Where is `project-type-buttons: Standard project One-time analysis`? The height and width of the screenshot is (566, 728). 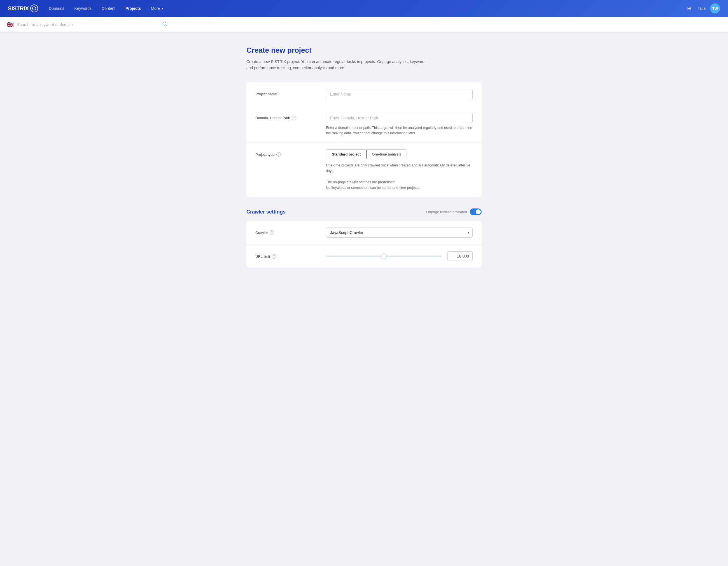 project-type-buttons: Standard project One-time analysis is located at coordinates (367, 154).